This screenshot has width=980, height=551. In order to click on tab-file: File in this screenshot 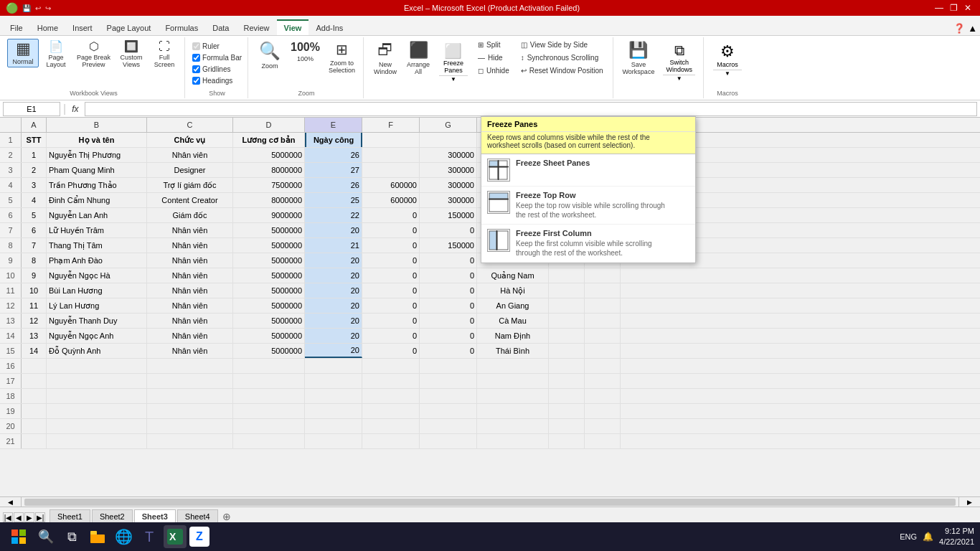, I will do `click(17, 28)`.